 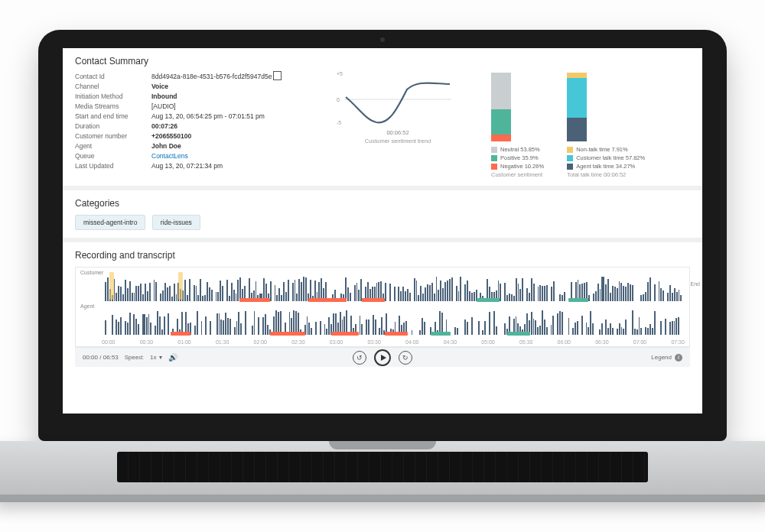 I want to click on legend-positive: Positive 35.9%, so click(x=519, y=157).